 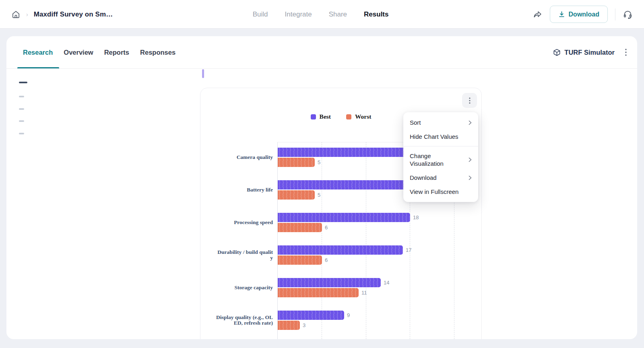 I want to click on headset-icon, so click(x=628, y=14).